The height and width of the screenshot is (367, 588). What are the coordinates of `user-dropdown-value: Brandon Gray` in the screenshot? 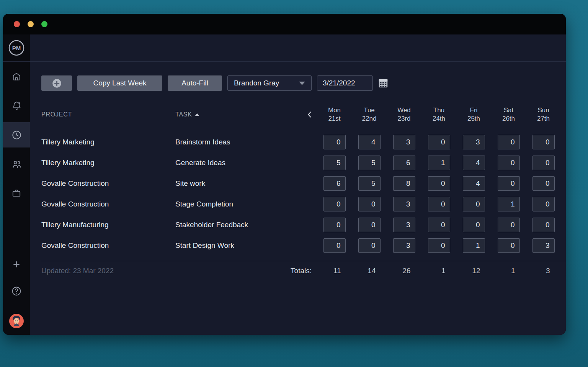 It's located at (256, 83).